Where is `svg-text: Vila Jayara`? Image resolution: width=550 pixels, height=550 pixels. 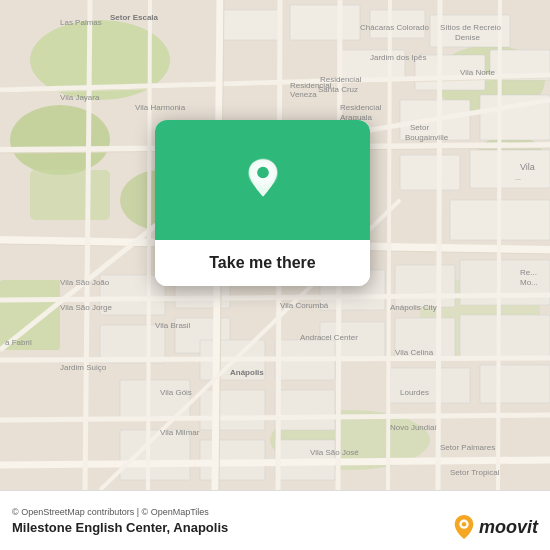
svg-text: Vila Jayara is located at coordinates (80, 98).